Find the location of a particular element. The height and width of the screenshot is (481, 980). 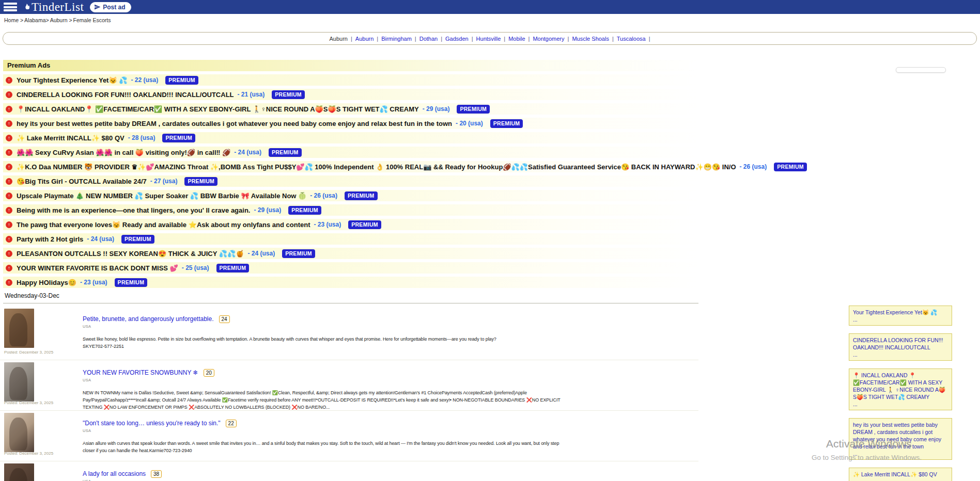

sidebar-ad-title: Your Tightest Experience Yet😼 💦 is located at coordinates (895, 312).